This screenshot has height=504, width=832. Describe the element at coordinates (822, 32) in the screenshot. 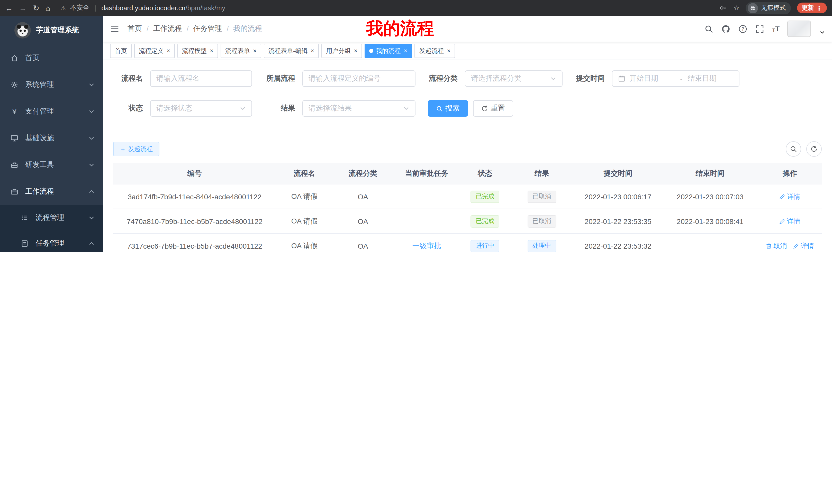

I see `avatar-caret-icon` at that location.